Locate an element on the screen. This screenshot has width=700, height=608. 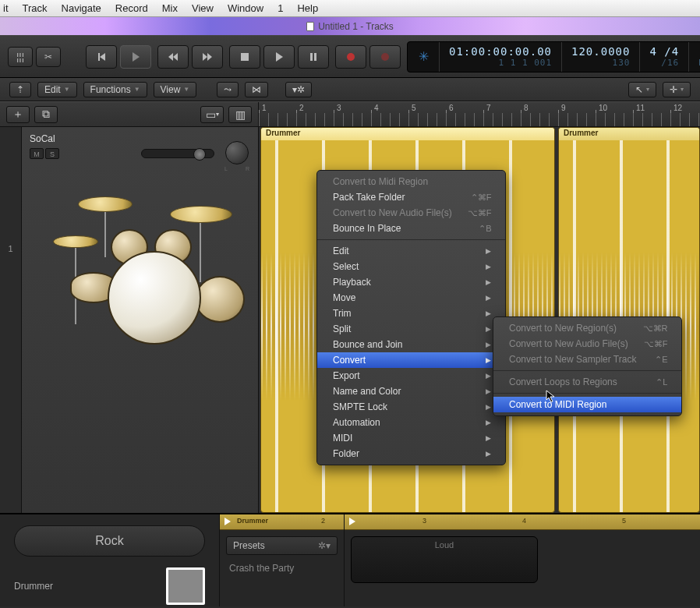
rewind-button is located at coordinates (173, 57).